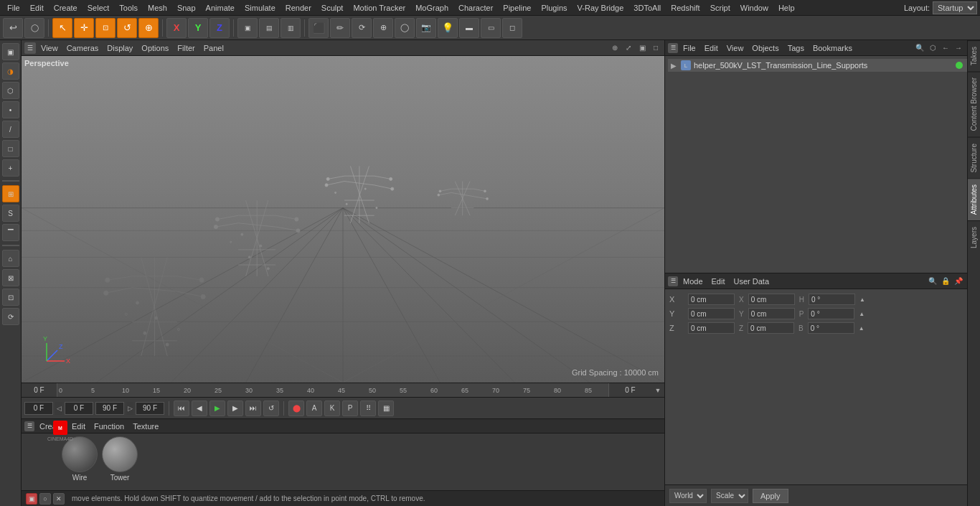 This screenshot has width=980, height=506. What do you see at coordinates (155, 48) in the screenshot?
I see `vp-menu-options: Options` at bounding box center [155, 48].